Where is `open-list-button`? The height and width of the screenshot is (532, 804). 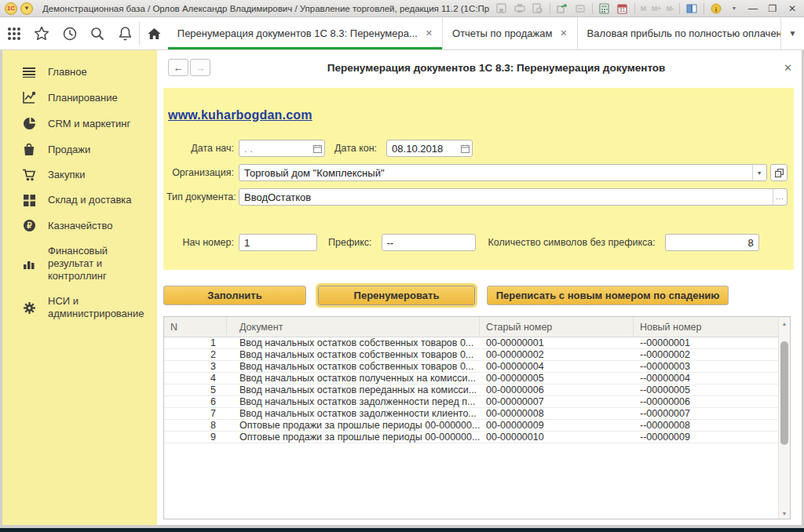 open-list-button is located at coordinates (779, 173).